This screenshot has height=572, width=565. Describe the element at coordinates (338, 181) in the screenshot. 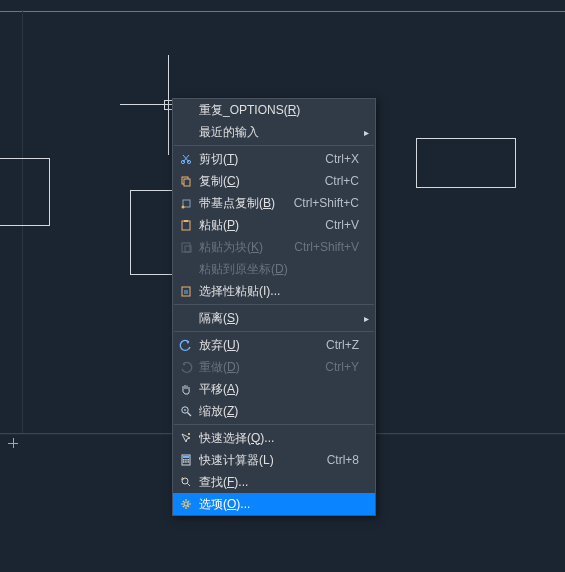

I see `shortcut: Ctrl+C` at that location.